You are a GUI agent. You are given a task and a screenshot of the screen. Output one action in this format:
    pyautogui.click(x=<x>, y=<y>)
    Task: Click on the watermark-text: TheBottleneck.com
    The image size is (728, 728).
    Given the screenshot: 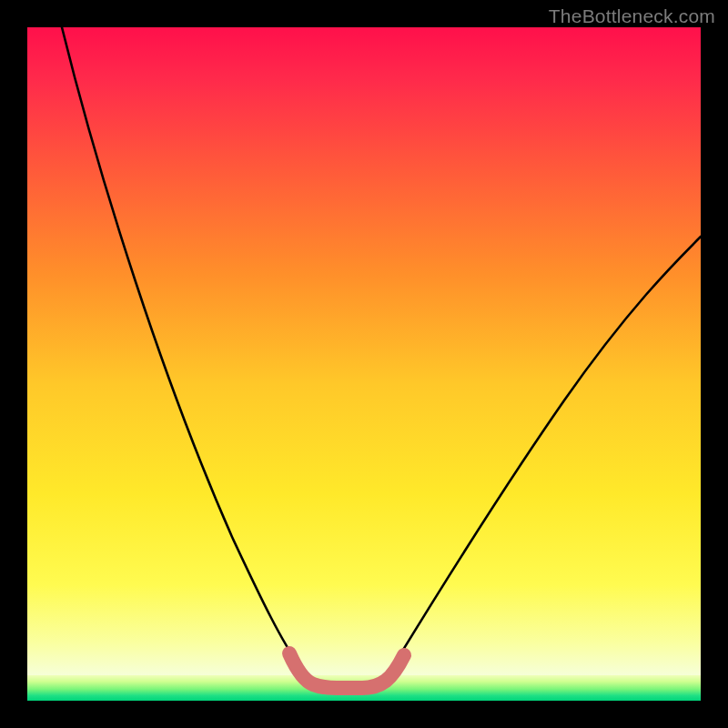 What is the action you would take?
    pyautogui.click(x=632, y=16)
    